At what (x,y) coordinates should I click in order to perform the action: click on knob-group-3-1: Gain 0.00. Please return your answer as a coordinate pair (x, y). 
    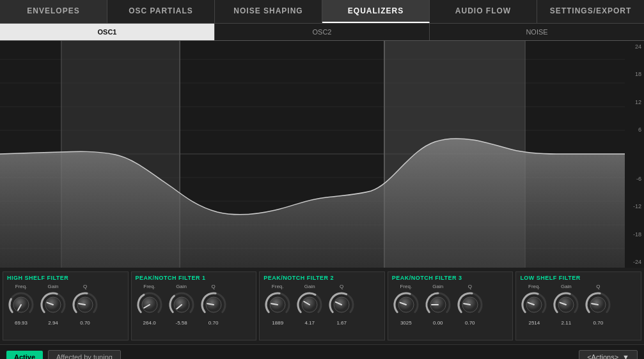
    Looking at the image, I should click on (438, 305).